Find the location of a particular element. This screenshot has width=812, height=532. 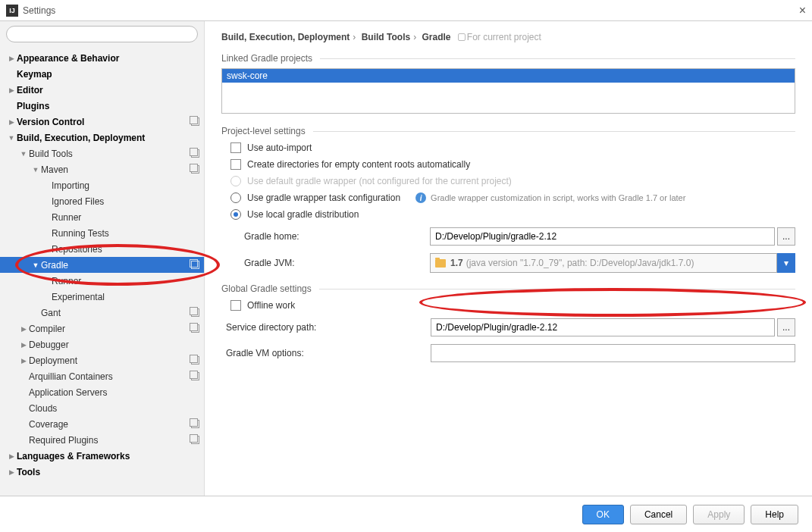

tree-ignored-files: Ignored Files is located at coordinates (102, 202).